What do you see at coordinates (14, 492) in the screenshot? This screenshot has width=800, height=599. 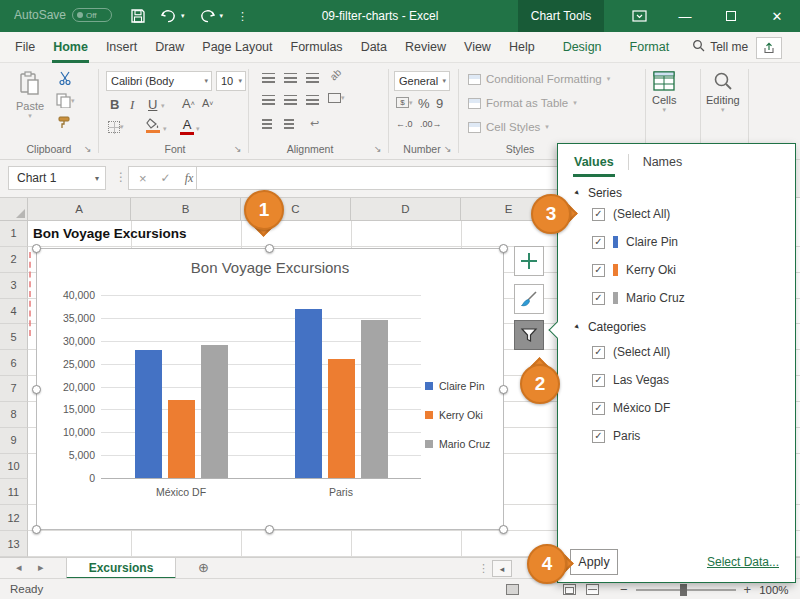 I see `row-header-11: 11` at bounding box center [14, 492].